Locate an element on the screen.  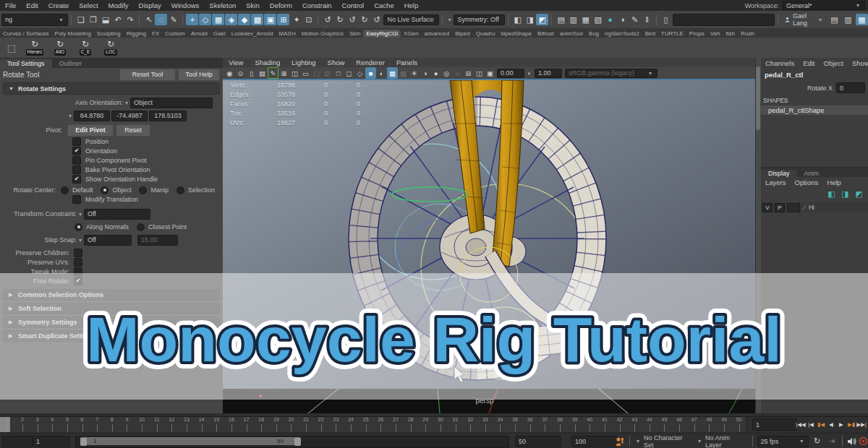
tool-settings-toggle-icon: ▥ is located at coordinates (848, 20).